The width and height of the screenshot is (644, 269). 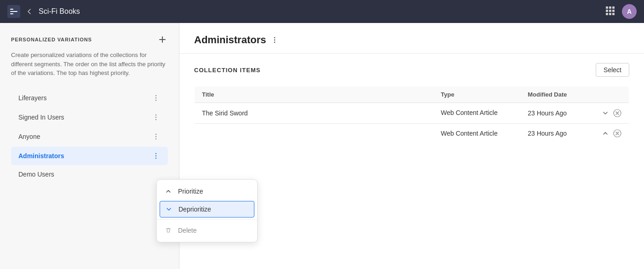 I want to click on context-menu-delete-label: Delete, so click(x=187, y=230).